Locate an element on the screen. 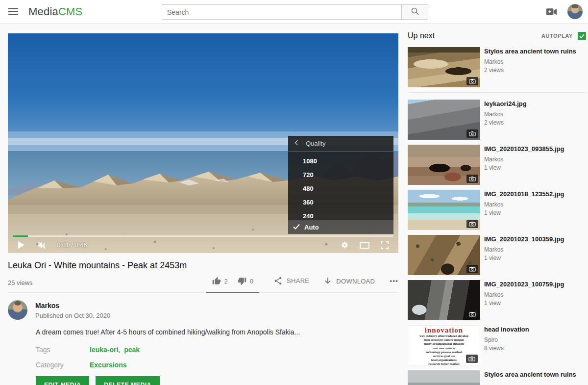 The height and width of the screenshot is (385, 588). divider is located at coordinates (497, 92).